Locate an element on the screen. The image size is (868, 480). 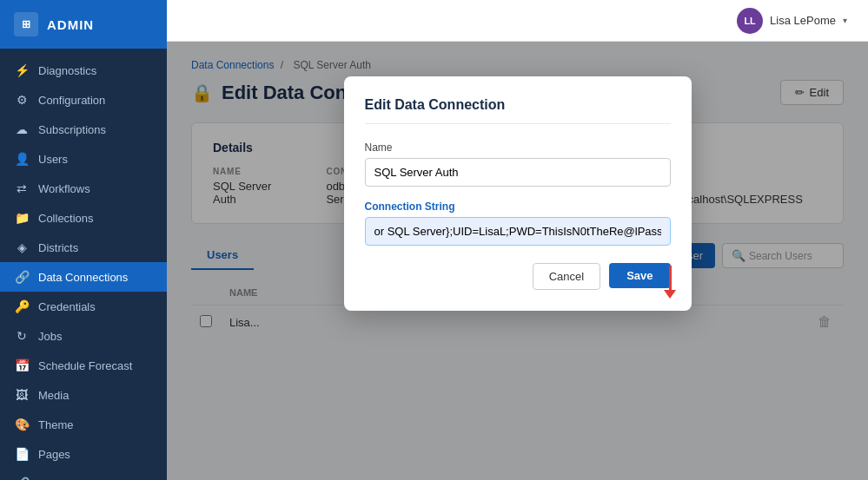
arrow-indicator is located at coordinates (670, 282).